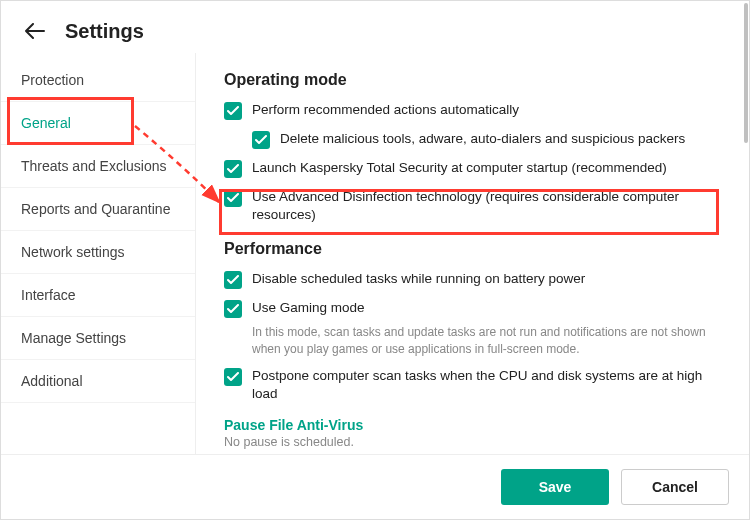 This screenshot has height=522, width=752. Describe the element at coordinates (98, 80) in the screenshot. I see `sidebar-item-protection: Protection` at that location.